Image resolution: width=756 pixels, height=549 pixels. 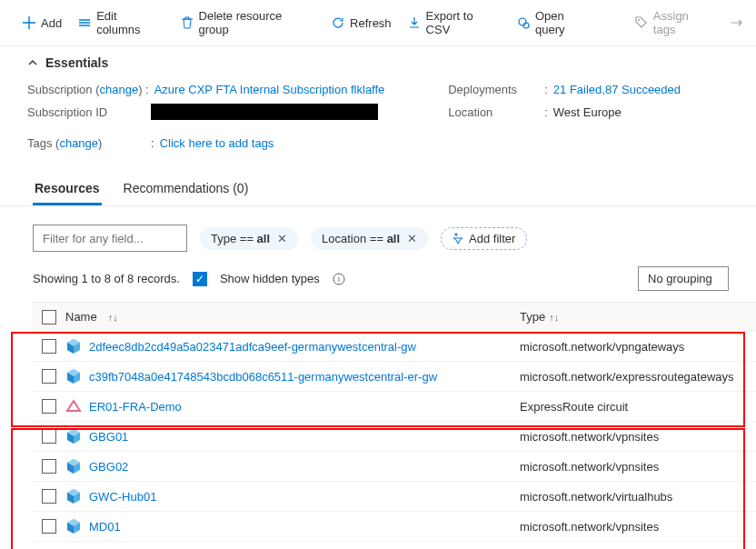 What do you see at coordinates (109, 467) in the screenshot?
I see `resource-name-link: GBG02` at bounding box center [109, 467].